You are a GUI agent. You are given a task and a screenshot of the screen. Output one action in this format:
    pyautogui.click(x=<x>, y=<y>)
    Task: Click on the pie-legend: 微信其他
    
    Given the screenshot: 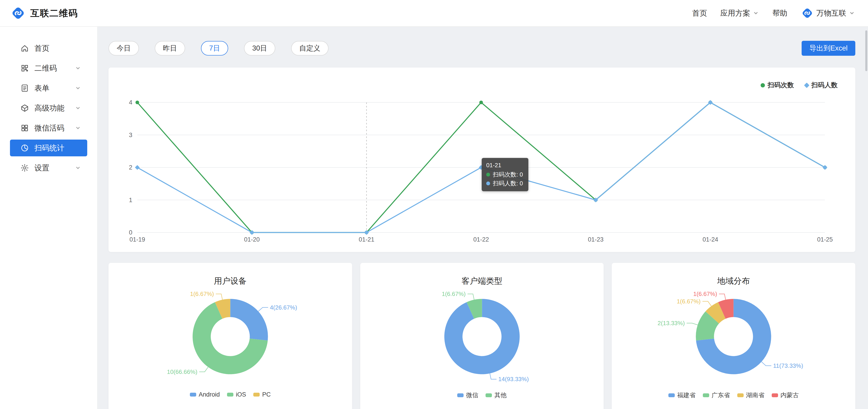 What is the action you would take?
    pyautogui.click(x=482, y=395)
    